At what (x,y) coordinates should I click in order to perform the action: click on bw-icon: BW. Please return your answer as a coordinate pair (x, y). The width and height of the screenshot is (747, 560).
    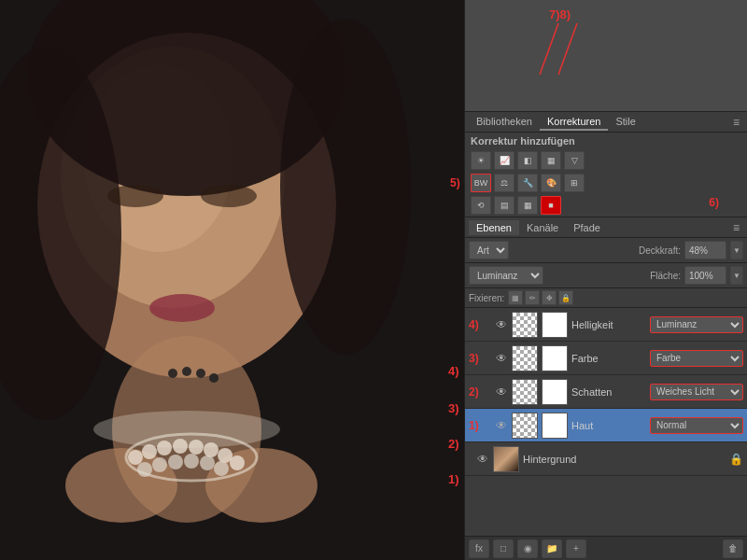
    Looking at the image, I should click on (481, 183).